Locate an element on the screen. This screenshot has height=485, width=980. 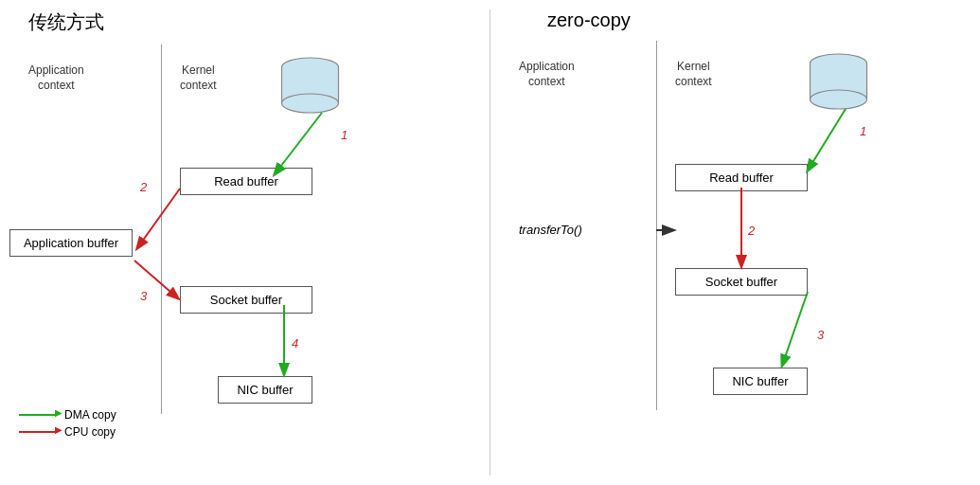
right-kernel-context: Kernelcontext is located at coordinates (693, 74).